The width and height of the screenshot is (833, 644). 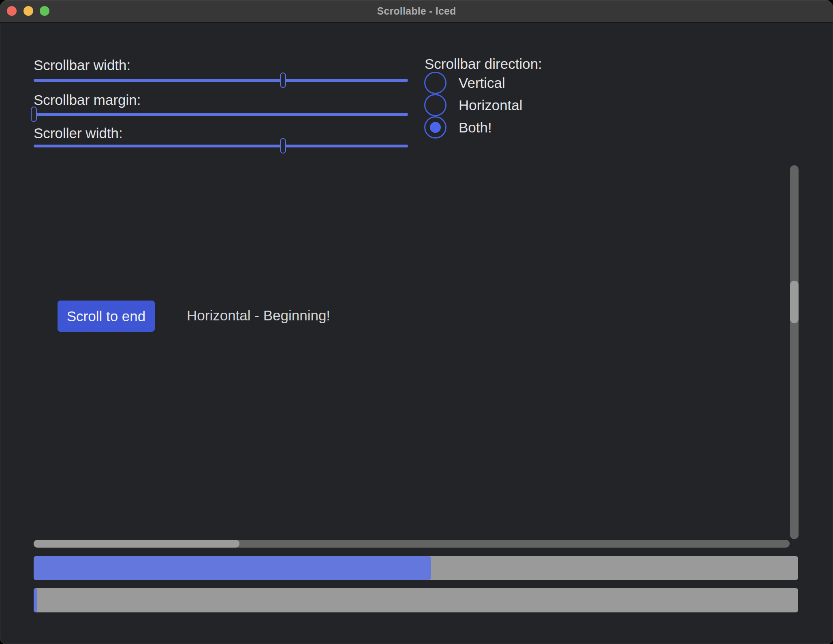 What do you see at coordinates (416, 600) in the screenshot?
I see `vertical-progress-bar` at bounding box center [416, 600].